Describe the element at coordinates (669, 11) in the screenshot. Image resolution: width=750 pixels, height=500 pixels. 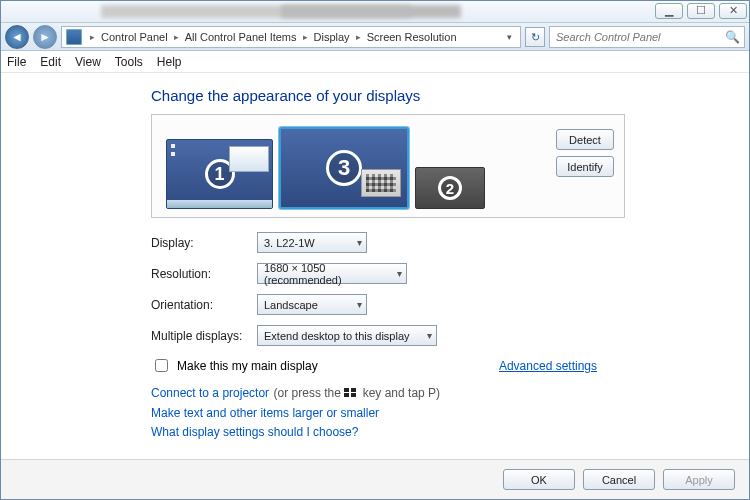
I see `minimize-button: ▁` at that location.